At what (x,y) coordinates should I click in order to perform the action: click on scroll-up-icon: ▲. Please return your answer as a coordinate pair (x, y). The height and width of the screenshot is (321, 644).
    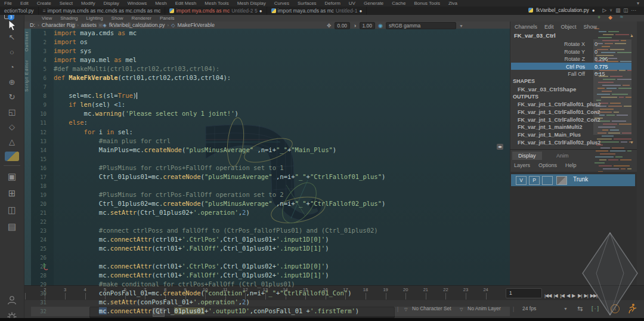
    Looking at the image, I should click on (632, 36).